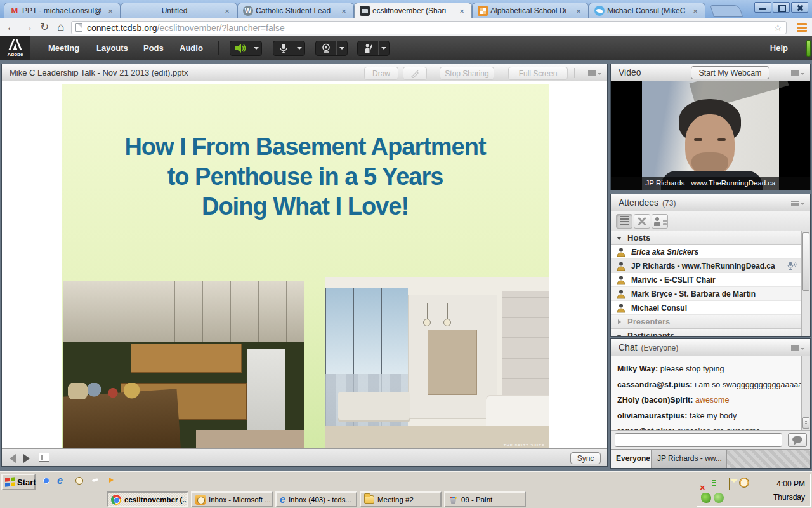 Image resolution: width=812 pixels, height=508 pixels. Describe the element at coordinates (62, 10) in the screenshot. I see `tab-gmail: M PPT - michael.consul@ ×` at that location.